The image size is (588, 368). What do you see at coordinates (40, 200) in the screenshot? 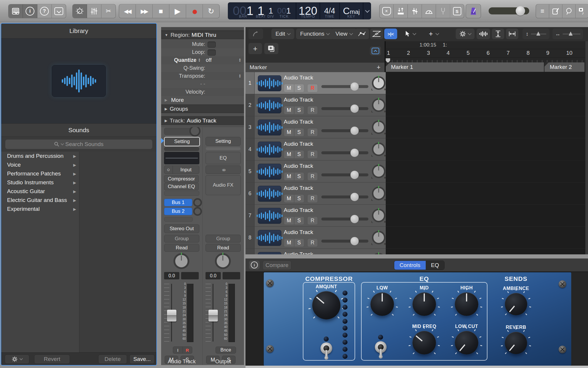
I see `library-list-item: Electric Guitar and Bass ▶` at bounding box center [40, 200].